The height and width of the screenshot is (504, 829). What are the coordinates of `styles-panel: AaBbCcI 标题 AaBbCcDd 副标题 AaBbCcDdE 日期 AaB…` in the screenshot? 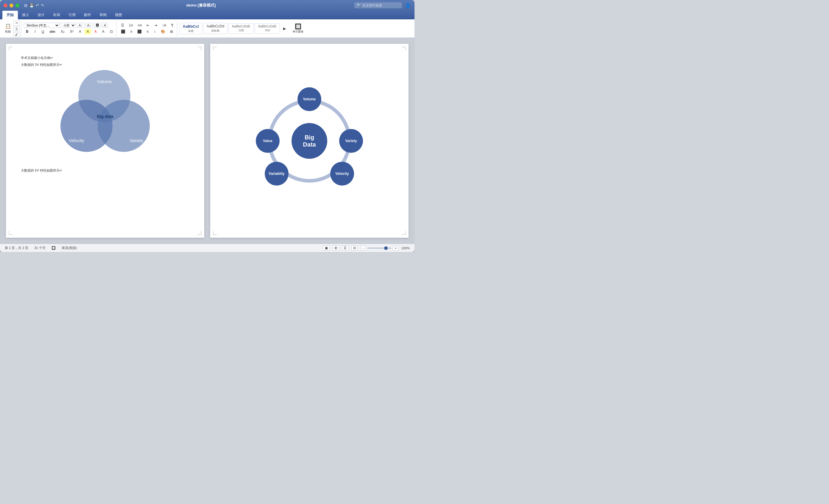 It's located at (234, 29).